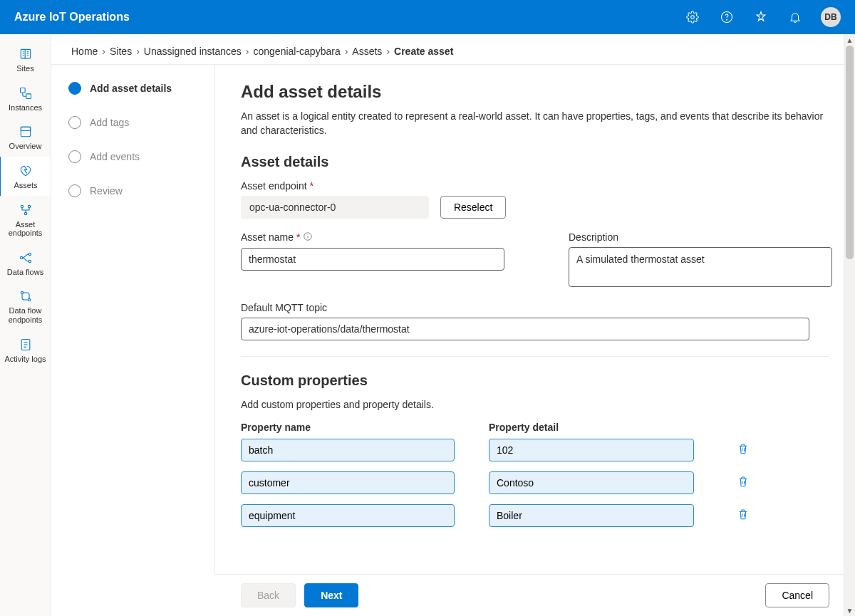 The width and height of the screenshot is (855, 616). I want to click on feedback-icon, so click(761, 17).